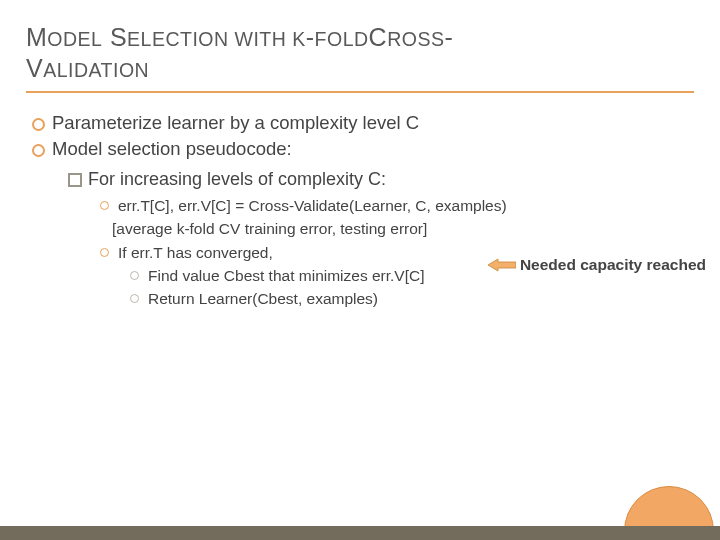 The width and height of the screenshot is (720, 540). Describe the element at coordinates (118, 37) in the screenshot. I see `title-w2-cap: S` at that location.